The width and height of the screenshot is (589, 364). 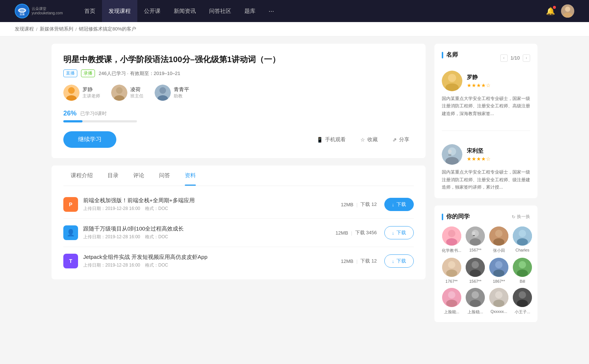 I want to click on teacher-info-2: 青青平 助教, so click(x=181, y=93).